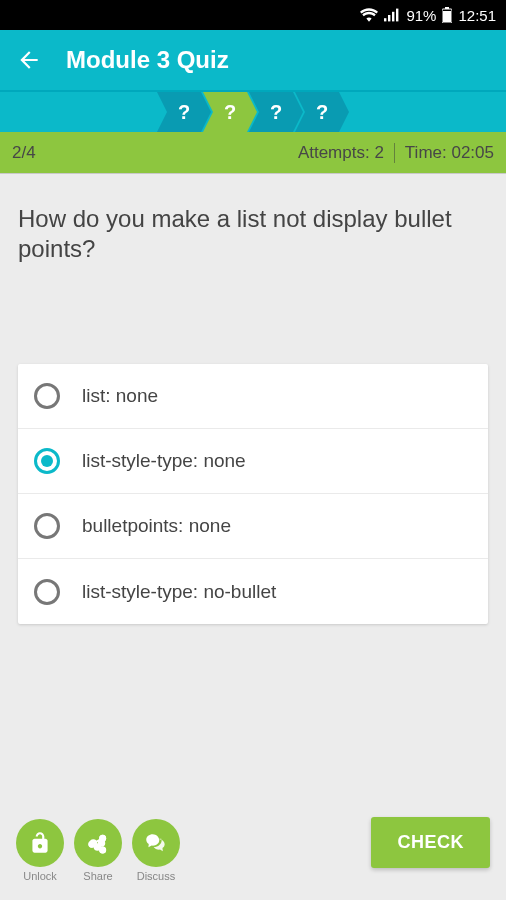 The image size is (506, 900). Describe the element at coordinates (253, 234) in the screenshot. I see `question-text: How do you make a list not display bulle…` at that location.